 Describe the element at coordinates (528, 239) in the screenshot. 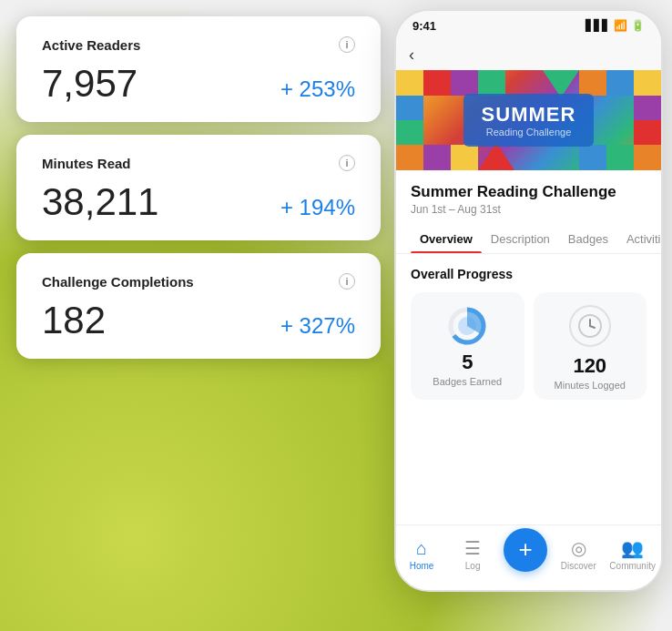

I see `phone-tabs: Overview Description Badges Activitie` at that location.